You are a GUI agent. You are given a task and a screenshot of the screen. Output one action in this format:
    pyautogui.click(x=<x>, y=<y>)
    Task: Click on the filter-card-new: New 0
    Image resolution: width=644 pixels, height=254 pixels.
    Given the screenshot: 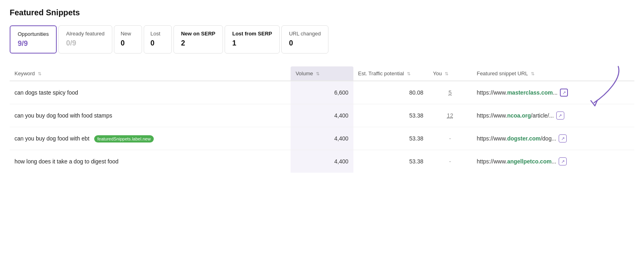 What is the action you would take?
    pyautogui.click(x=128, y=39)
    